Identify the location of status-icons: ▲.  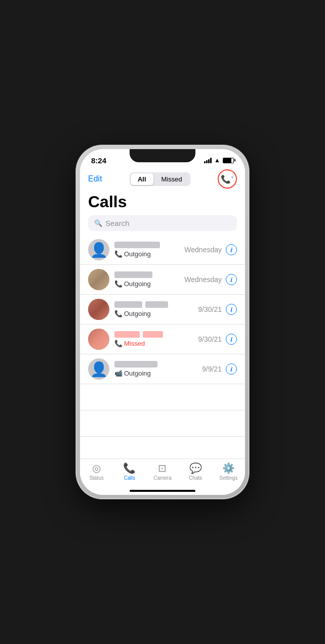
(219, 160).